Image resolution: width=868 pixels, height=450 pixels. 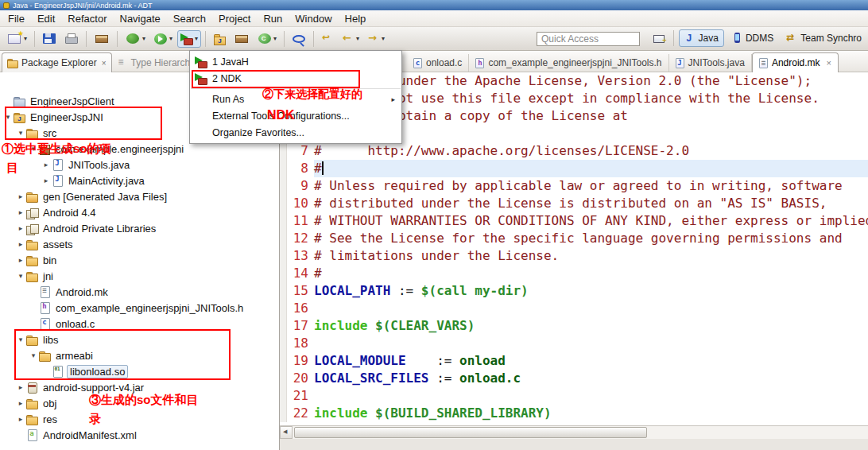 I want to click on perspective-java: Java, so click(x=701, y=38).